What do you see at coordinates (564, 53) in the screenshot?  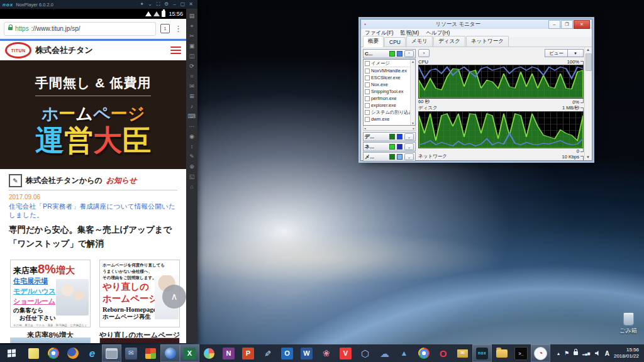 I see `view-dropdown: ビュー ▼` at bounding box center [564, 53].